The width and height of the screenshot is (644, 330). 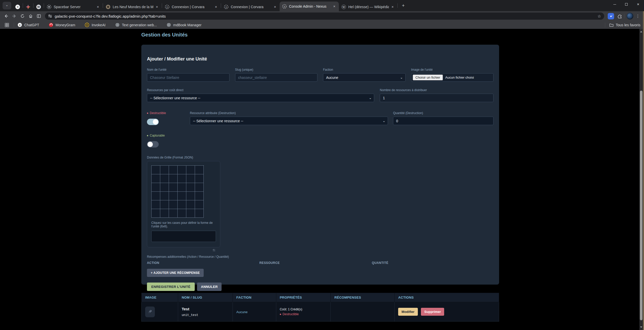 I want to click on tab-neuf-mondes: Les Neuf Mondes de la Mytholo, so click(x=132, y=7).